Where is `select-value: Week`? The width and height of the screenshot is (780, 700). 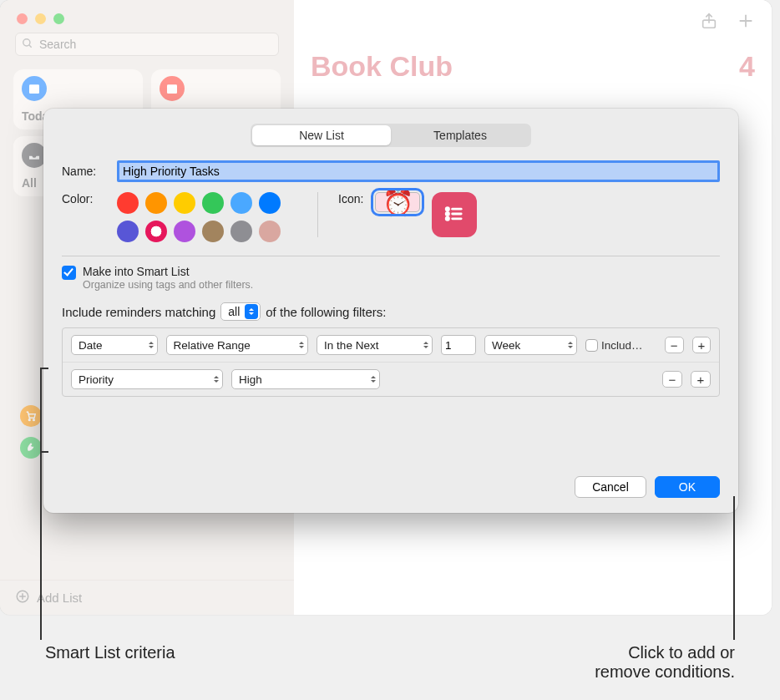
select-value: Week is located at coordinates (506, 346).